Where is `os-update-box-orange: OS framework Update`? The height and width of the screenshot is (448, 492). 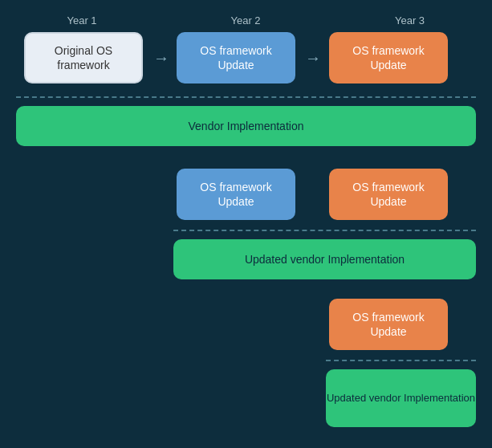
os-update-box-orange: OS framework Update is located at coordinates (388, 58).